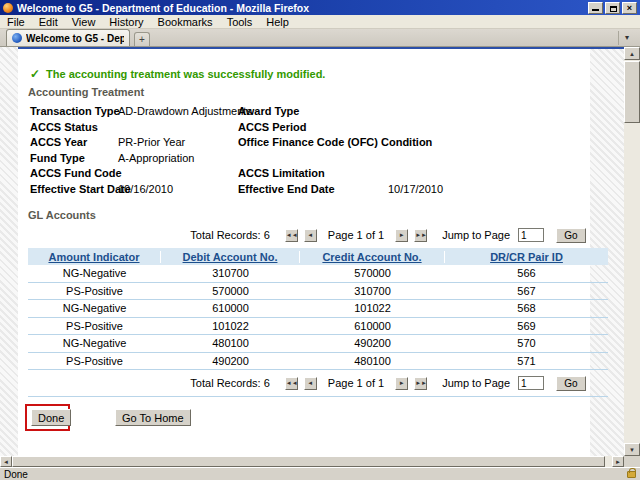 This screenshot has height=480, width=640. I want to click on table-row: NG-Negative 310700 570000 566, so click(318, 274).